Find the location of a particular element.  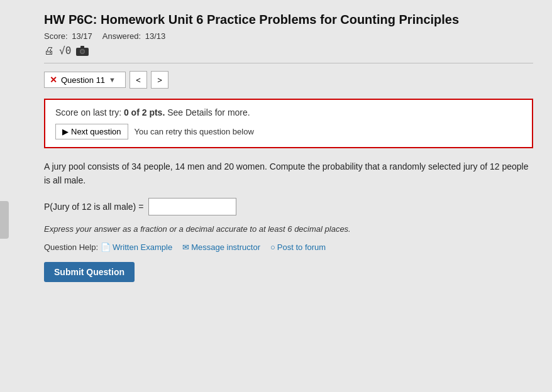

next-question-row: ▶ Next question You can retry this quest… is located at coordinates (289, 132).